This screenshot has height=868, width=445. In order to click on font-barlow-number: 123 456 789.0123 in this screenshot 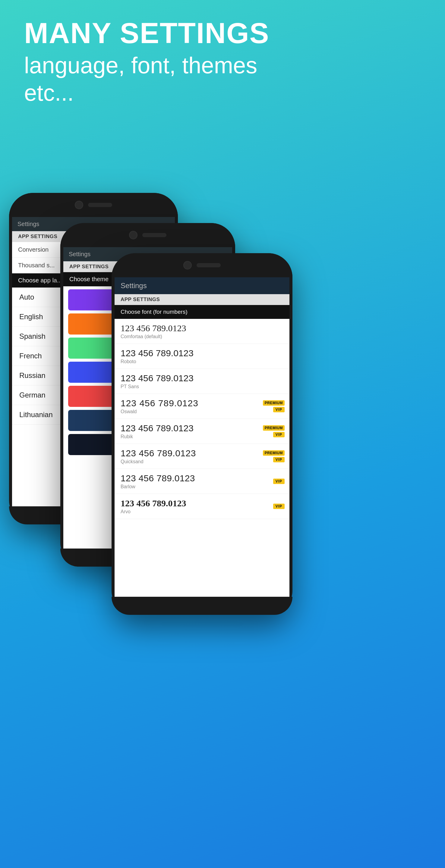, I will do `click(202, 478)`.